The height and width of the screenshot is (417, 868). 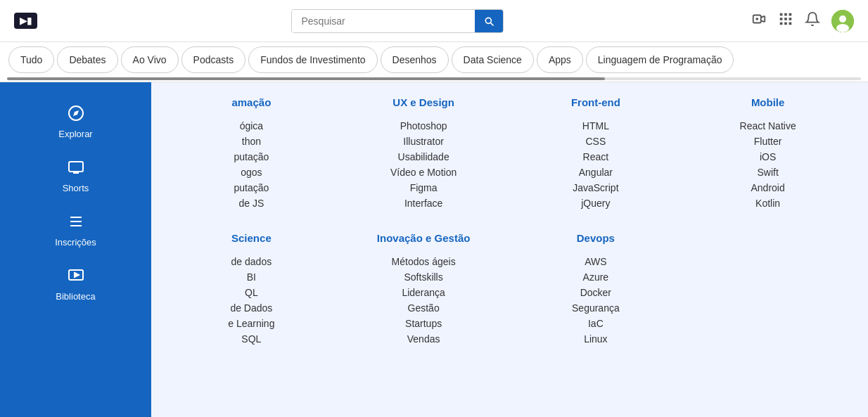 What do you see at coordinates (252, 103) in the screenshot?
I see `category-col-title-programacao: amação` at bounding box center [252, 103].